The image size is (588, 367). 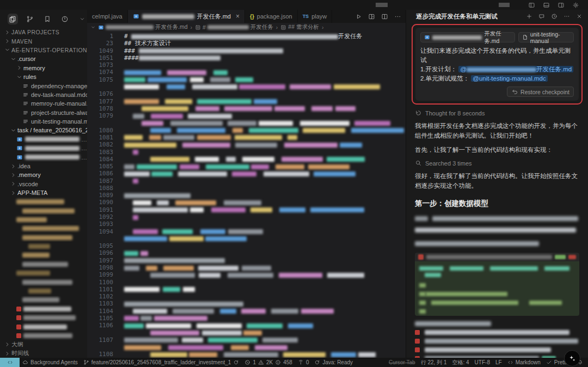 What do you see at coordinates (246, 36) in the screenshot?
I see `editor-line: 1# 开发任务` at bounding box center [246, 36].